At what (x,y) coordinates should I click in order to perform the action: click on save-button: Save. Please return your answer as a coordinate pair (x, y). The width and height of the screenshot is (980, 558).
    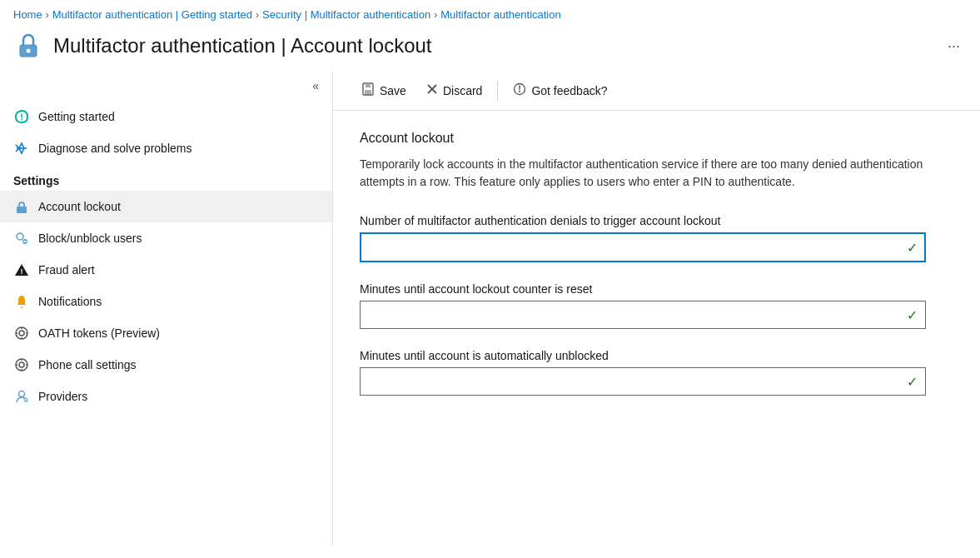
    Looking at the image, I should click on (384, 90).